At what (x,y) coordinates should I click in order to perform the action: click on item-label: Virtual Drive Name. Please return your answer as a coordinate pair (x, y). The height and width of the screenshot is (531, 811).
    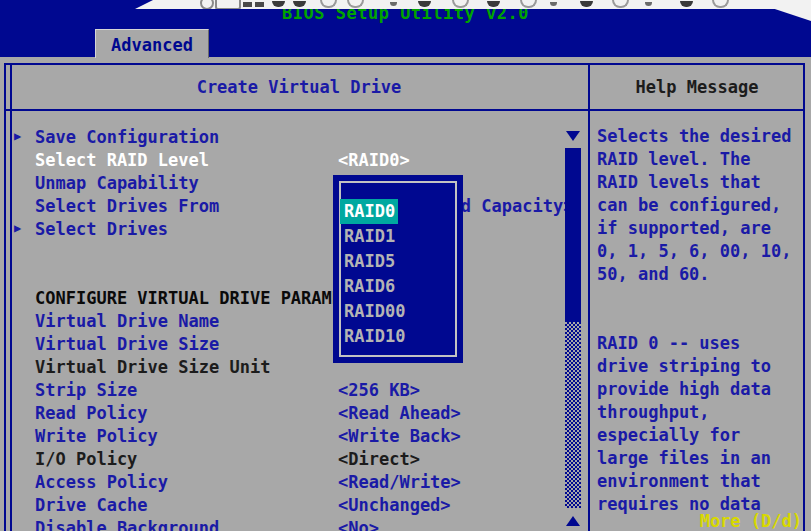
    Looking at the image, I should click on (127, 322).